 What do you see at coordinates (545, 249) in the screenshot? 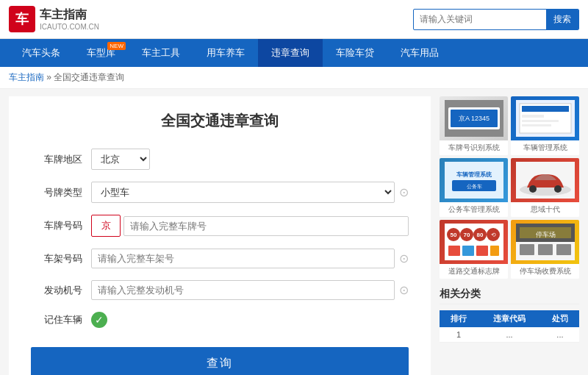
I see `sidebar-card-6: 停车场 停车场收费系统` at bounding box center [545, 249].